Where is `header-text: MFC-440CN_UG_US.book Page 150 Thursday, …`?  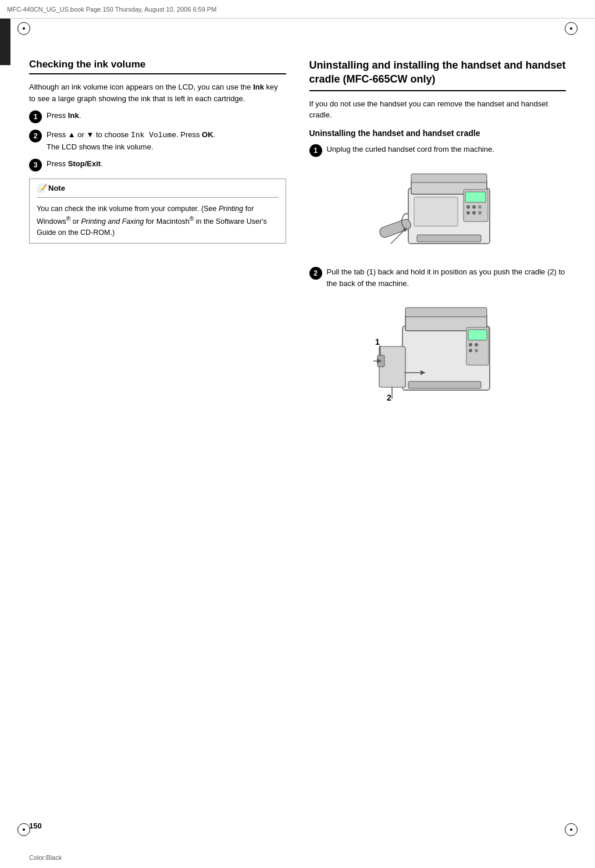 header-text: MFC-440CN_UG_US.book Page 150 Thursday, … is located at coordinates (112, 9).